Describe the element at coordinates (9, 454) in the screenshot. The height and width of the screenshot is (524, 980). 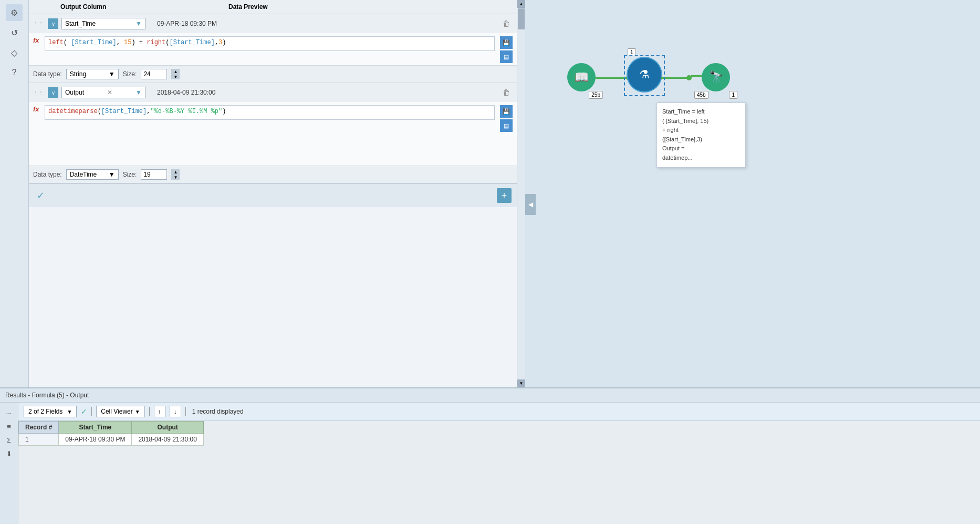
I see `results-icon-download: ⬇` at that location.